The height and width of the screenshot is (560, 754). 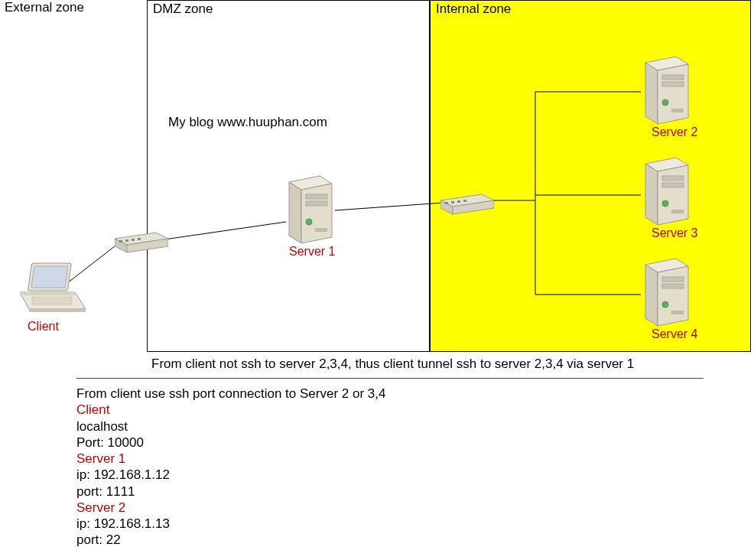 I want to click on server2-label: Server 2, so click(x=674, y=132).